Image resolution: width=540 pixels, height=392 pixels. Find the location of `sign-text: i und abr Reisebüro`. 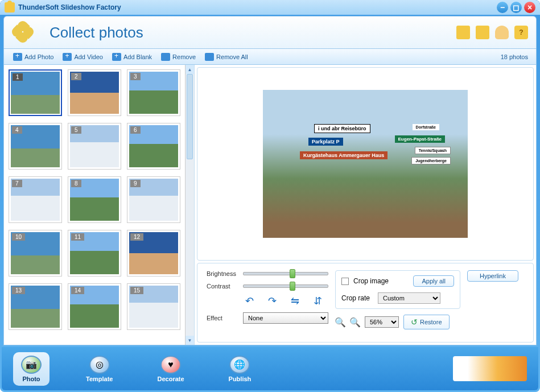

sign-text: i und abr Reisebüro is located at coordinates (343, 129).